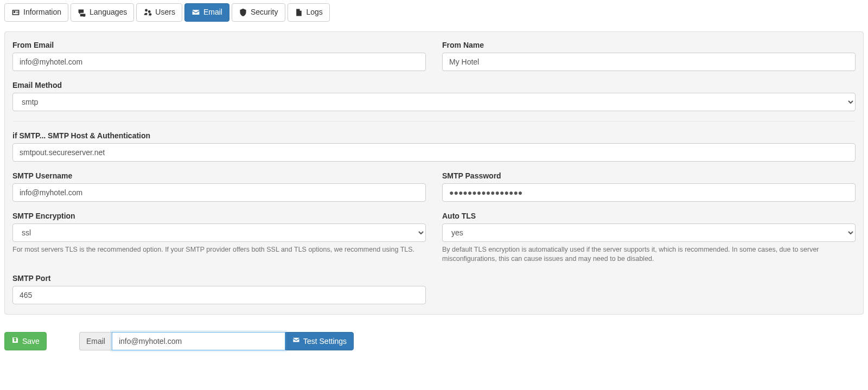  What do you see at coordinates (216, 341) in the screenshot?
I see `test-email-group: Email Test Settings` at bounding box center [216, 341].